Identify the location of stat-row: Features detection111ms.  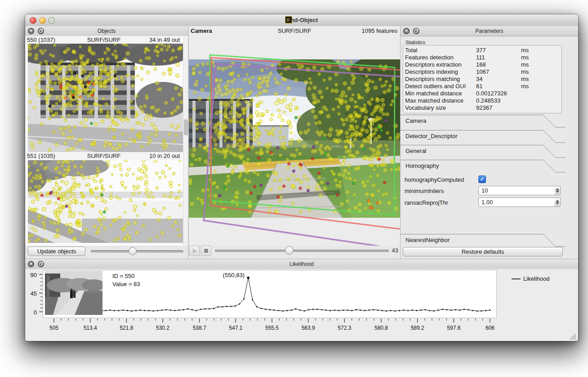
(483, 58).